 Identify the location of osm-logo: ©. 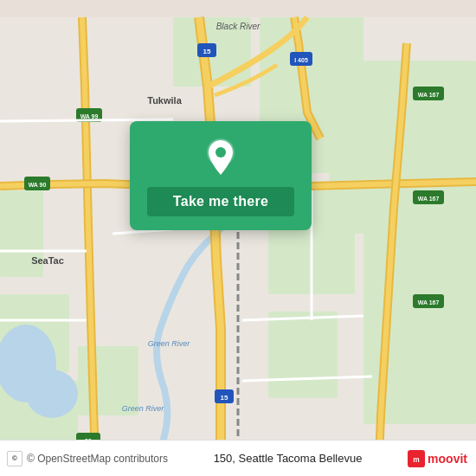
(15, 459).